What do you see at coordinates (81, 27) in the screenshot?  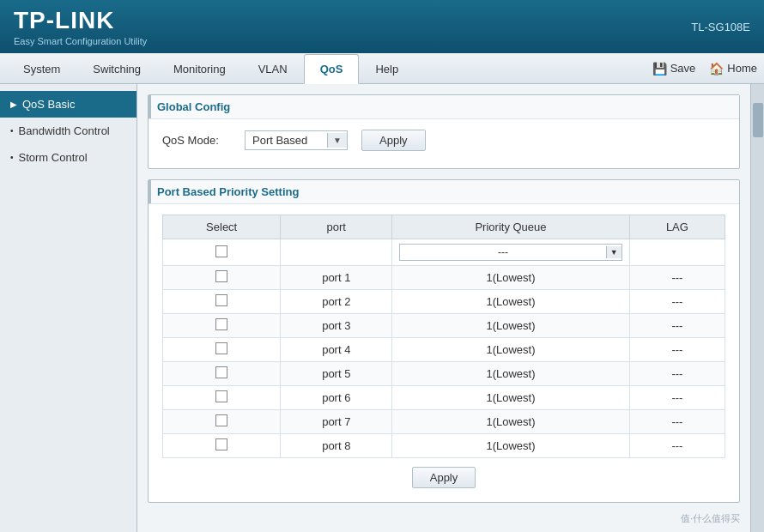 I see `logo-area: TP-LINK Easy Smart Configuration Utility` at bounding box center [81, 27].